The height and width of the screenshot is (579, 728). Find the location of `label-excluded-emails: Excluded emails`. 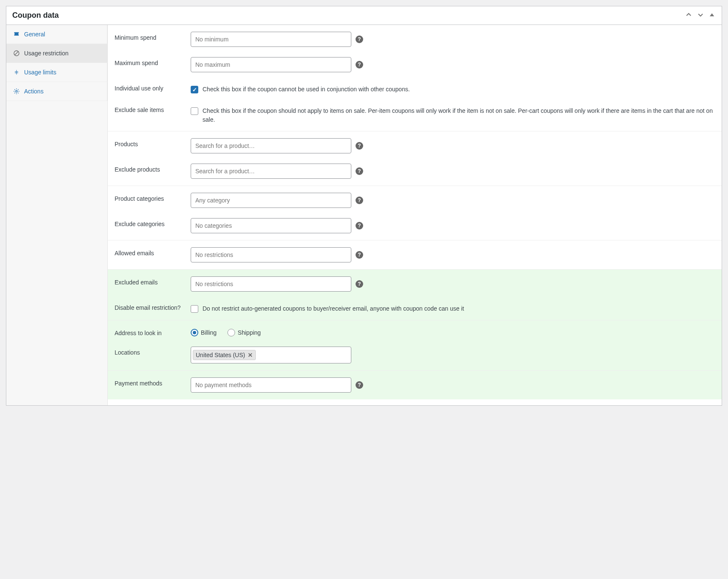

label-excluded-emails: Excluded emails is located at coordinates (151, 281).